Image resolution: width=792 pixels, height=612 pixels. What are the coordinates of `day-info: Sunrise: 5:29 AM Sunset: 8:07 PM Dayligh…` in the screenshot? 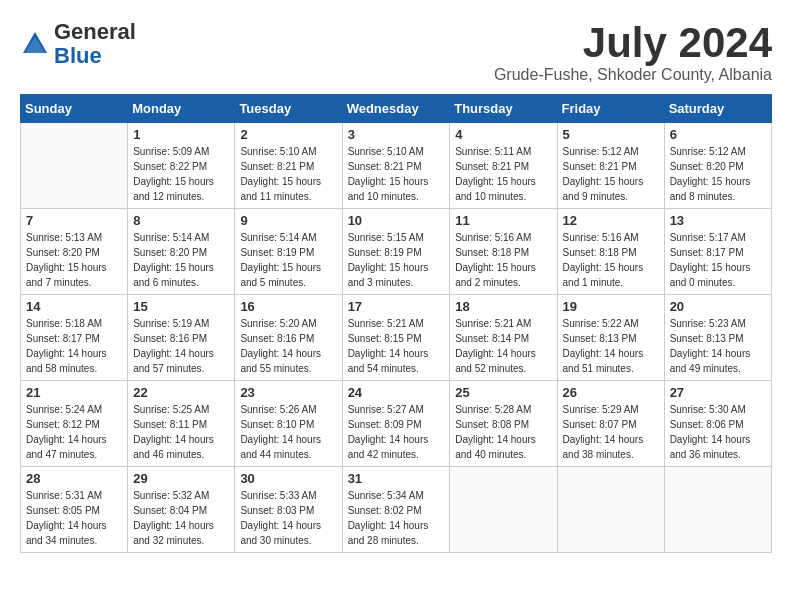 It's located at (611, 432).